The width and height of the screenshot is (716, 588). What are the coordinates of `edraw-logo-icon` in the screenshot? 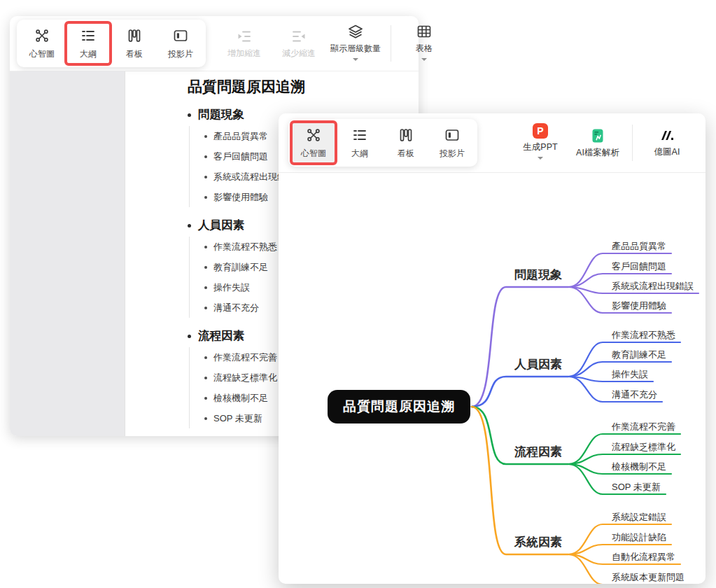 It's located at (667, 136).